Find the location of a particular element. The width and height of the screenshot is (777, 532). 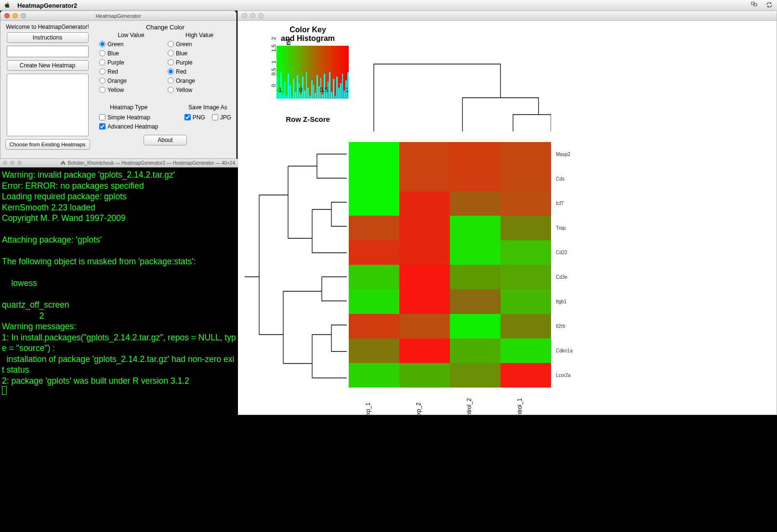

terminal-output: Warning: invalid package 'gplots_2.14.2.… is located at coordinates (119, 293).